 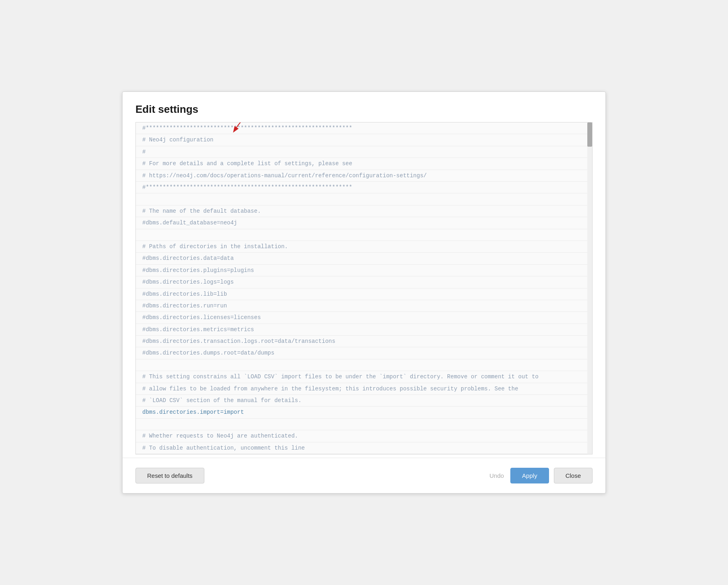 I want to click on code-line: #dbms.directories.run=run, so click(x=362, y=306).